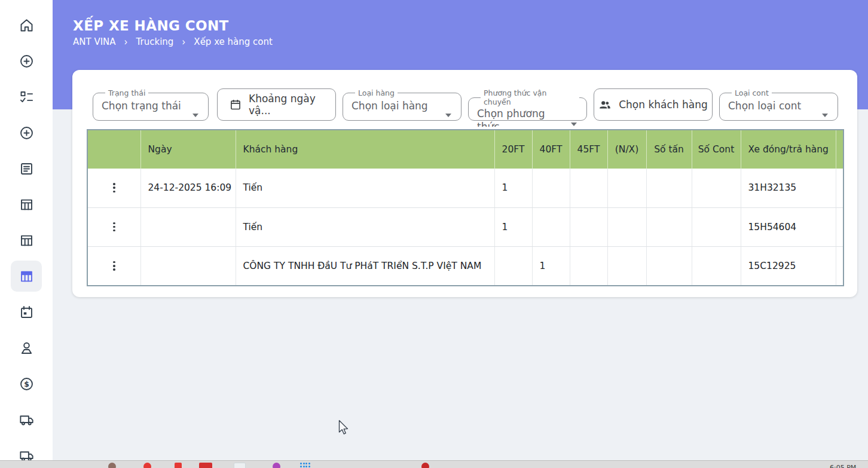  Describe the element at coordinates (26, 97) in the screenshot. I see `checklist-icon` at that location.